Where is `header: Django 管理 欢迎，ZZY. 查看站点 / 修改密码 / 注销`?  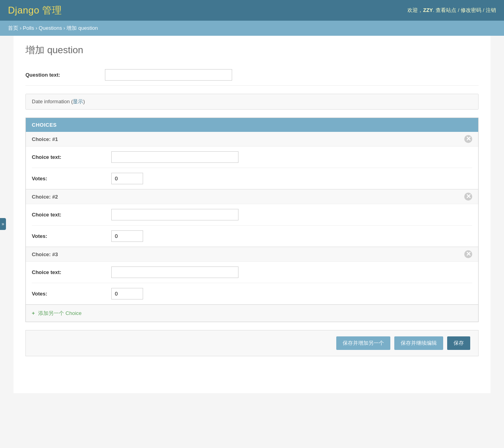 header: Django 管理 欢迎，ZZY. 查看站点 / 修改密码 / 注销 is located at coordinates (252, 10).